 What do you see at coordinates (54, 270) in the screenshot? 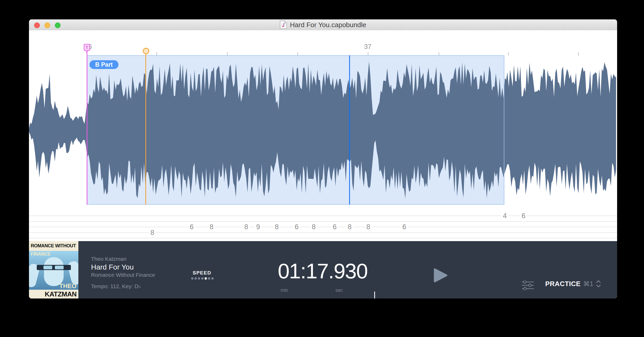
I see `album-art: ROMANCE WITHOUT FINANCE THEO KATZMAN` at bounding box center [54, 270].